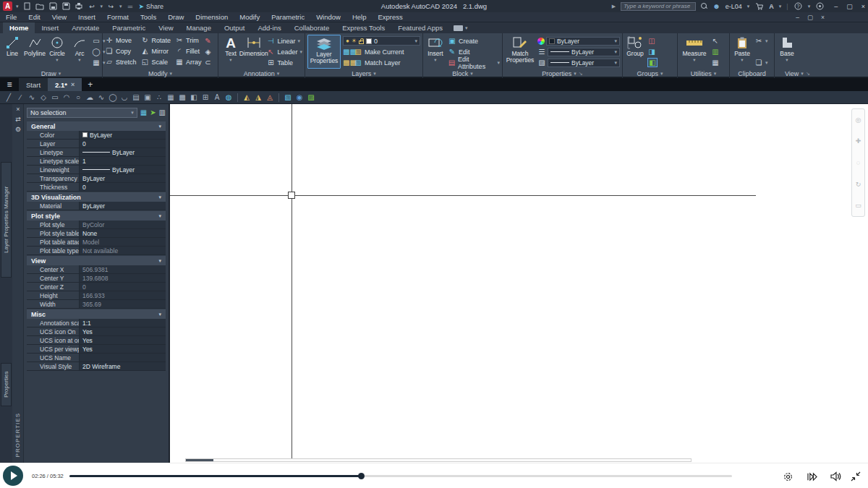 The width and height of the screenshot is (868, 488). Describe the element at coordinates (122, 160) in the screenshot. I see `property-value: 1` at that location.